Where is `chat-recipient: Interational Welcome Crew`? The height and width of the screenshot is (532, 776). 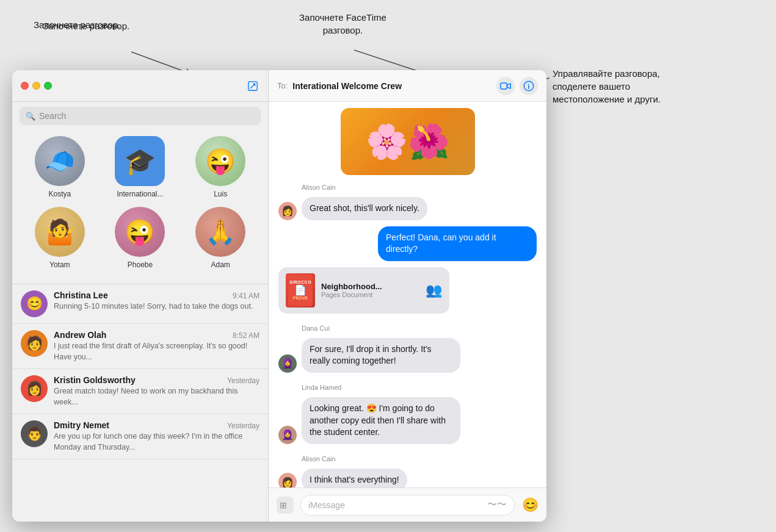 chat-recipient: Interational Welcome Crew is located at coordinates (392, 86).